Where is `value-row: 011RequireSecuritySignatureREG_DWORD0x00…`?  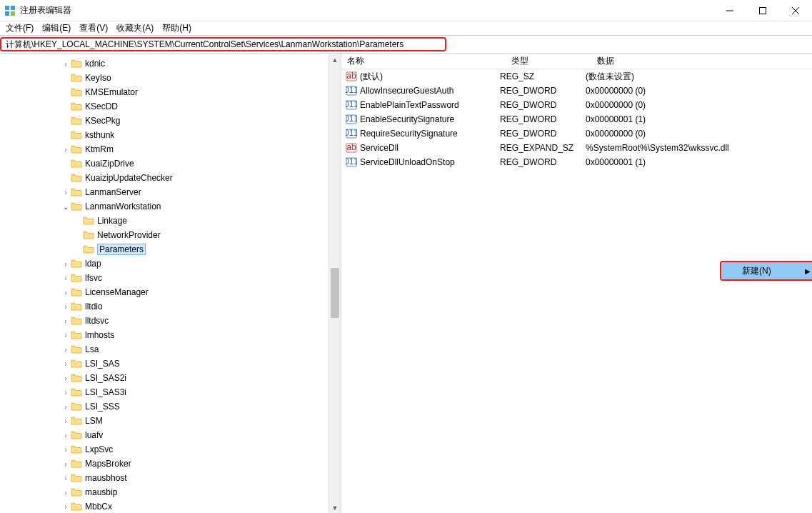 value-row: 011RequireSecuritySignatureREG_DWORD0x00… is located at coordinates (577, 134).